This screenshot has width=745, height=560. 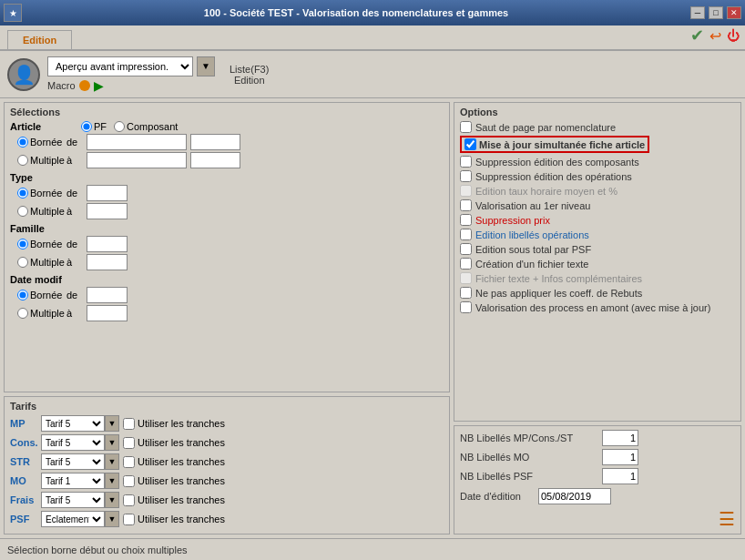 I want to click on option-suppression-composants-checkbox, so click(x=466, y=162).